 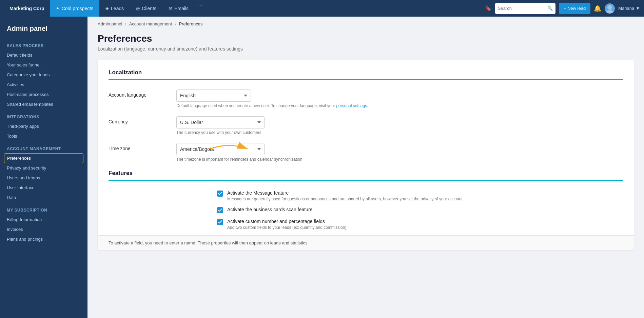 I want to click on timezone-control: America/Bogota America/New_York America/…, so click(x=399, y=153).